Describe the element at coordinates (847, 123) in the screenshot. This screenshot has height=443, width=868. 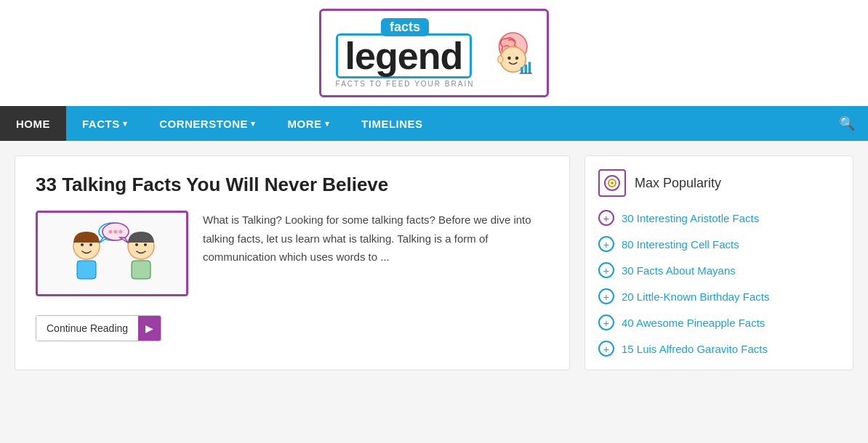
I see `search-button: 🔍` at that location.